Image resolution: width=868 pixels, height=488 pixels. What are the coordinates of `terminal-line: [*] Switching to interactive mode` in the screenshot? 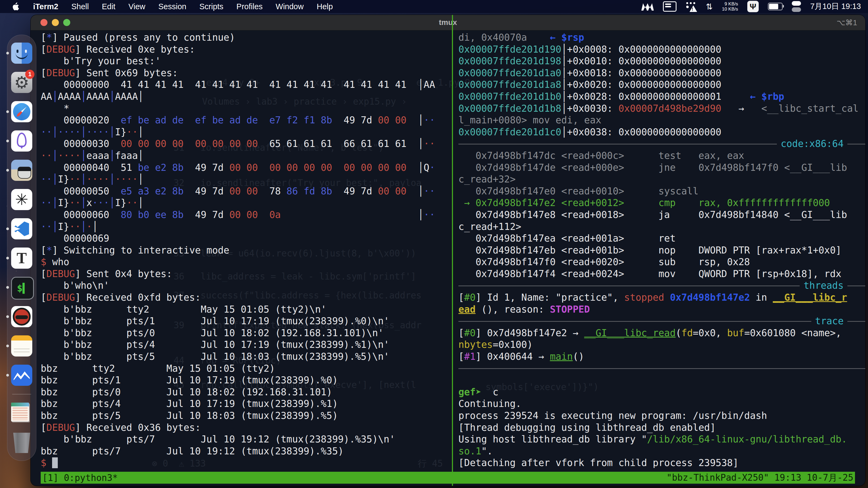 It's located at (251, 251).